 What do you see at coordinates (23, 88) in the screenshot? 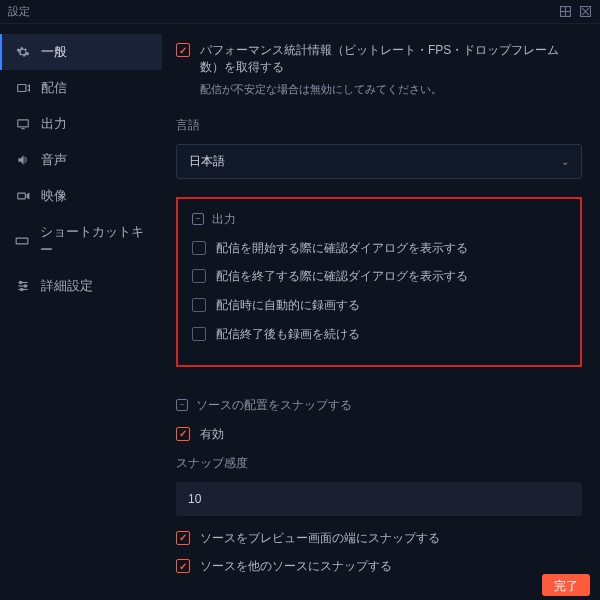
I see `broadcast-icon` at bounding box center [23, 88].